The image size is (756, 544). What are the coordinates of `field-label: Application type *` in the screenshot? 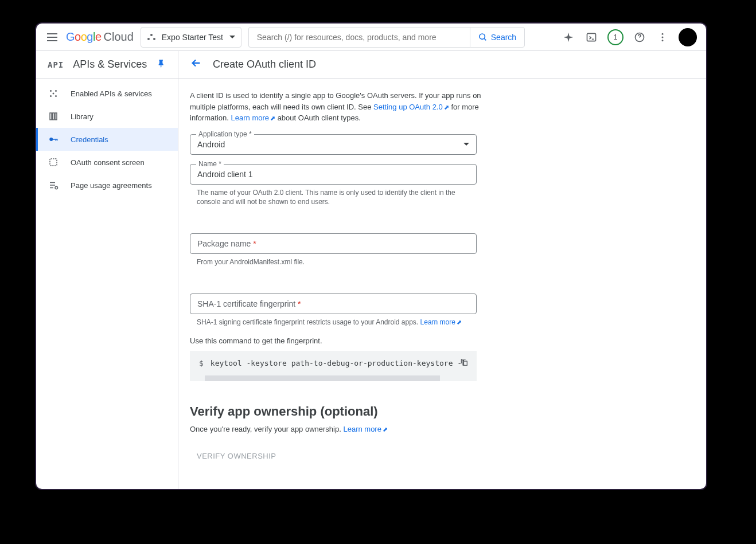 It's located at (225, 134).